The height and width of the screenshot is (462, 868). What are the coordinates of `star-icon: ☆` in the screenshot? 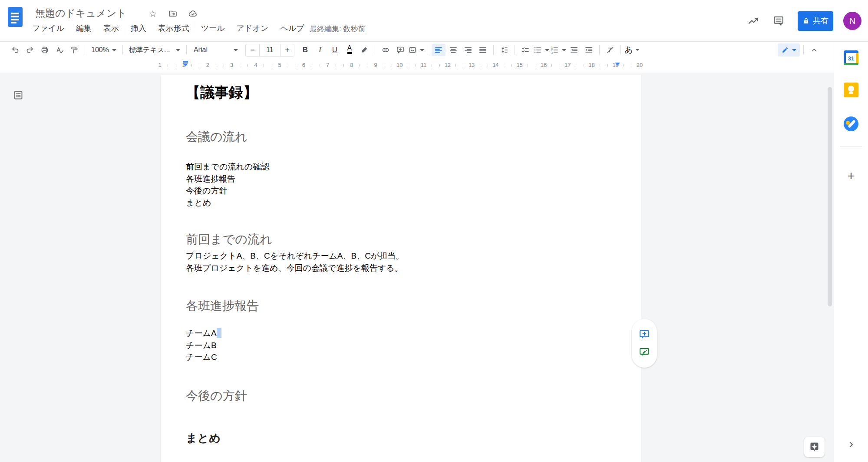 It's located at (153, 13).